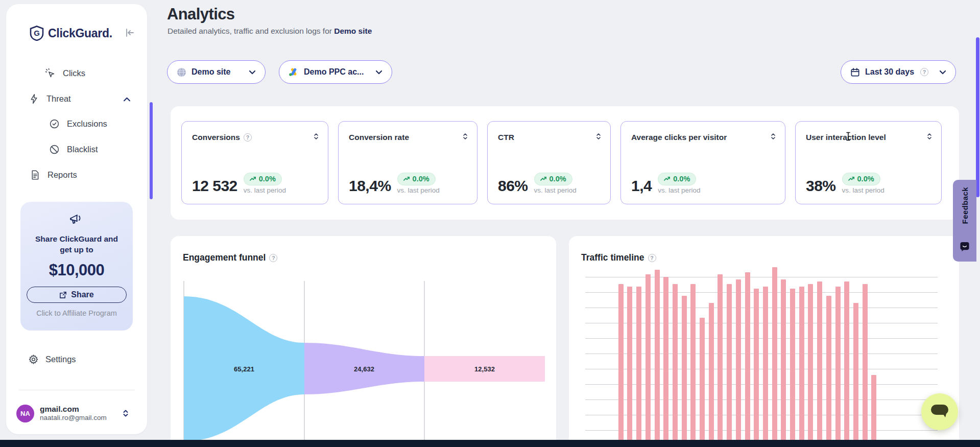 Image resolution: width=980 pixels, height=447 pixels. What do you see at coordinates (151, 151) in the screenshot?
I see `sidebar-scrollbar-thumb` at bounding box center [151, 151].